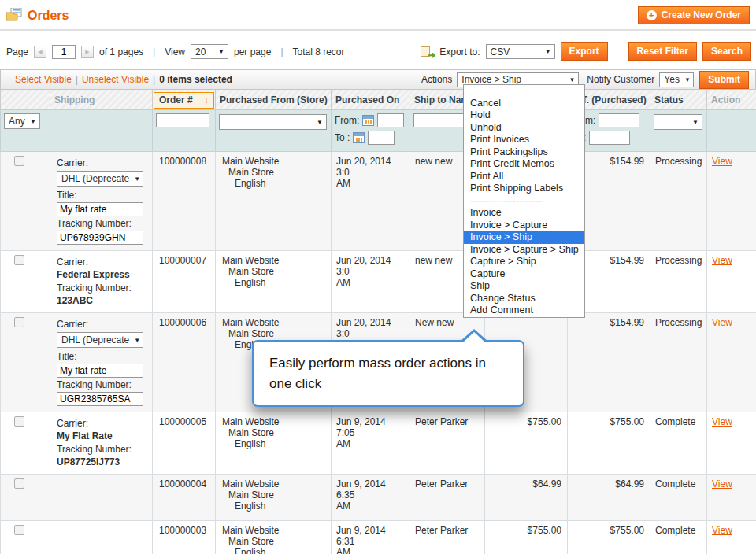 This screenshot has width=756, height=554. Describe the element at coordinates (115, 79) in the screenshot. I see `unselect-visible-link: Unselect Visible` at that location.